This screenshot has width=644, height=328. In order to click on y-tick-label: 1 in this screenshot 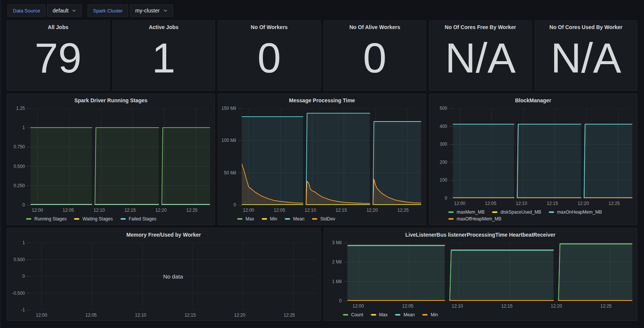, I will do `click(26, 243)`.